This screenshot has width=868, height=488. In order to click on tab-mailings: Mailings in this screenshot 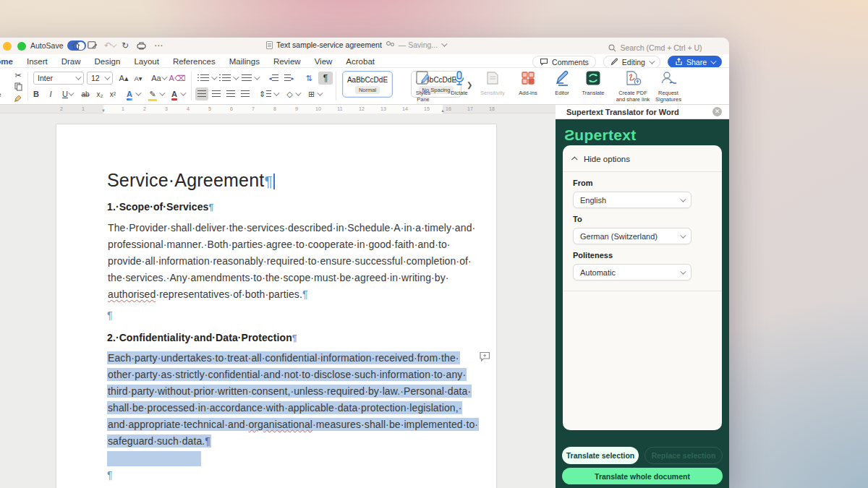, I will do `click(244, 61)`.